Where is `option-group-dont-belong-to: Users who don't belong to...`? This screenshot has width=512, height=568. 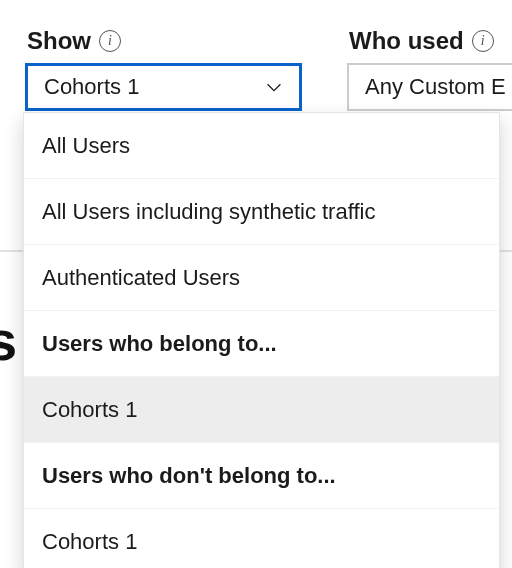 option-group-dont-belong-to: Users who don't belong to... is located at coordinates (262, 476).